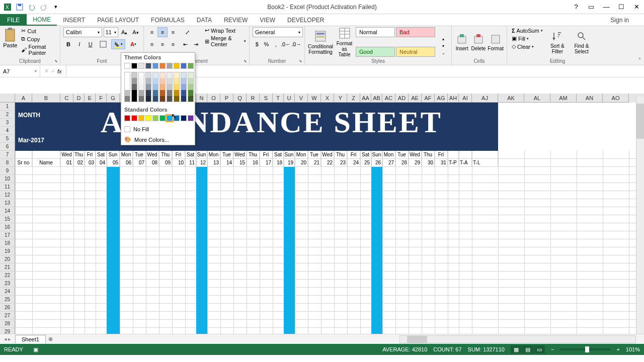  I want to click on col-header-Z: Z, so click(354, 98).